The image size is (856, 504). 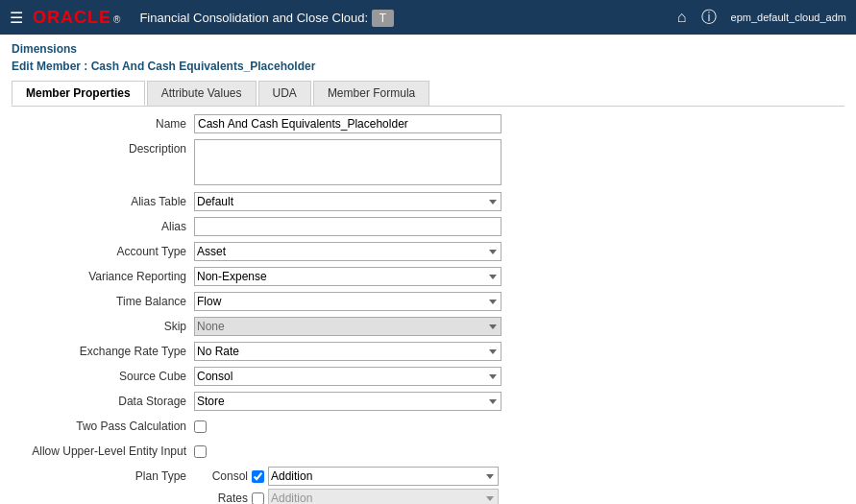 I want to click on tab-attribute-values: Attribute Values, so click(x=202, y=93).